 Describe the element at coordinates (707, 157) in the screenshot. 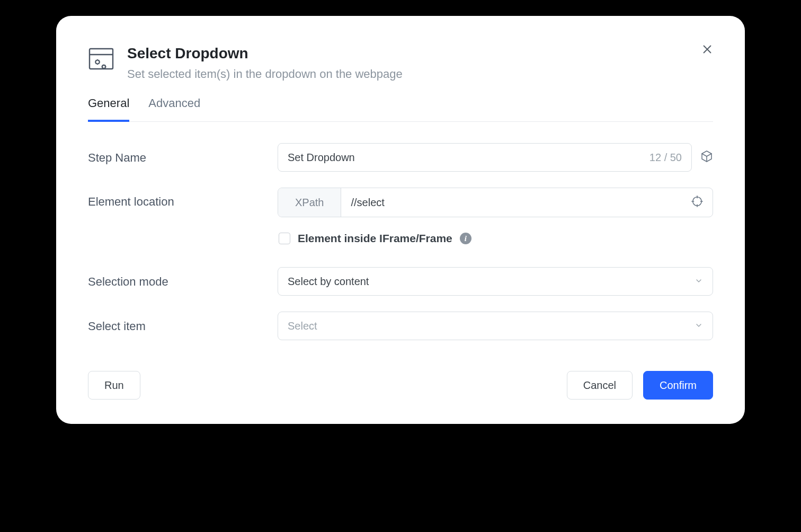

I see `variable-picker-icon` at that location.